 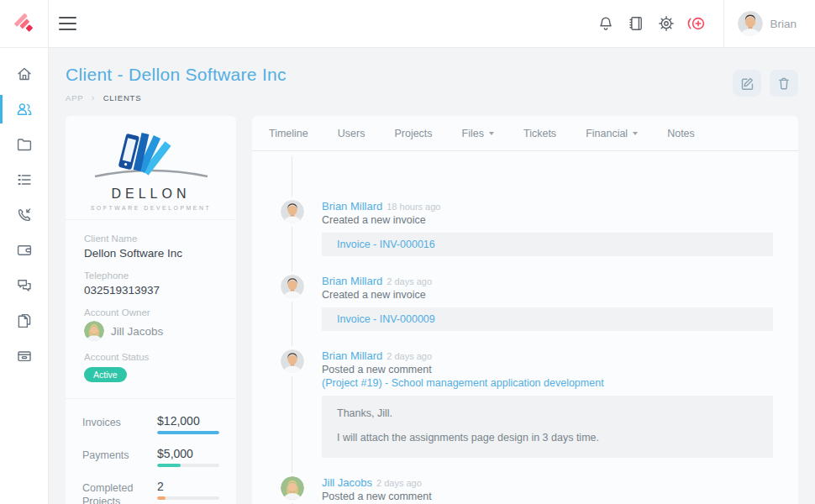 I want to click on sidebar-item-documents, so click(x=24, y=321).